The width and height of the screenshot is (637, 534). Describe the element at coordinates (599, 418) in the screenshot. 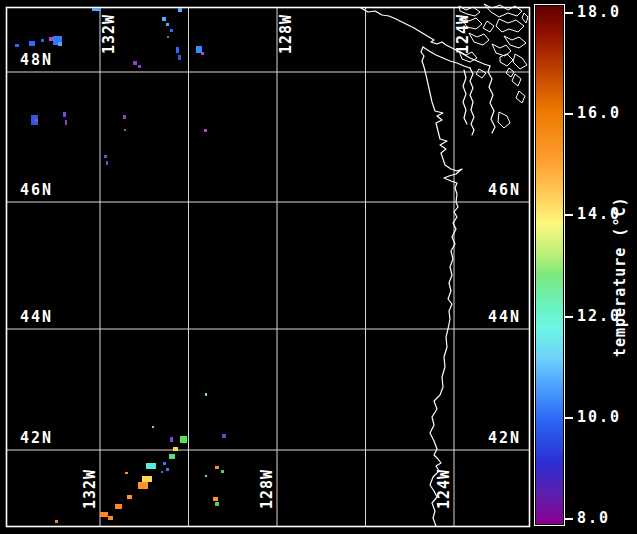

I see `colorbar-tick-label-10.0: 10.0` at that location.